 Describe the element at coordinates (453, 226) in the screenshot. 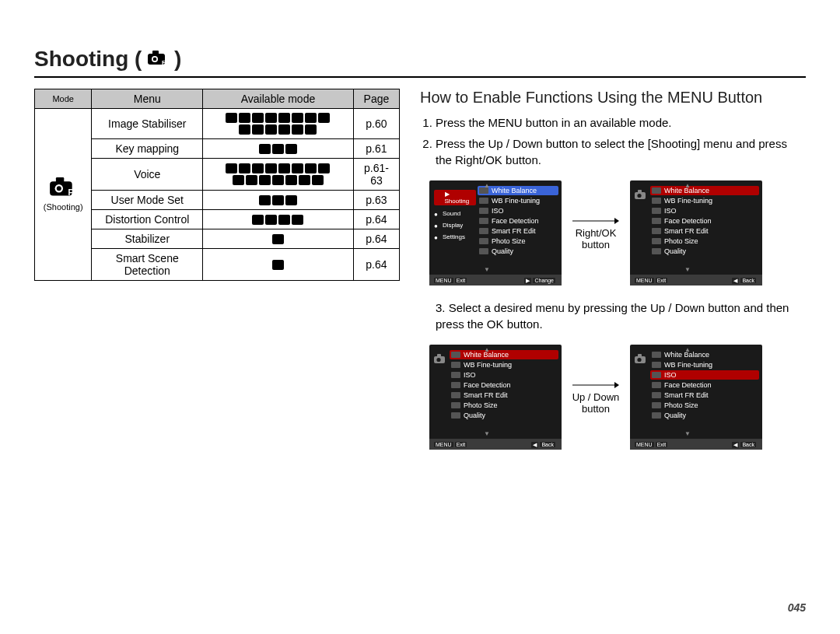

I see `tab-label: Display` at that location.